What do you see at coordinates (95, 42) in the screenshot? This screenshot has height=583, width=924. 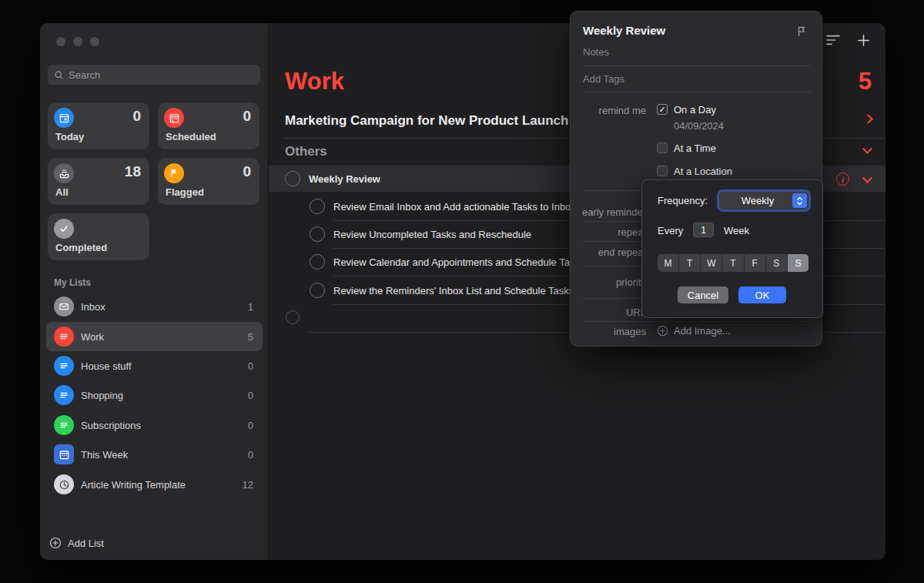 I see `window-zoom-button` at bounding box center [95, 42].